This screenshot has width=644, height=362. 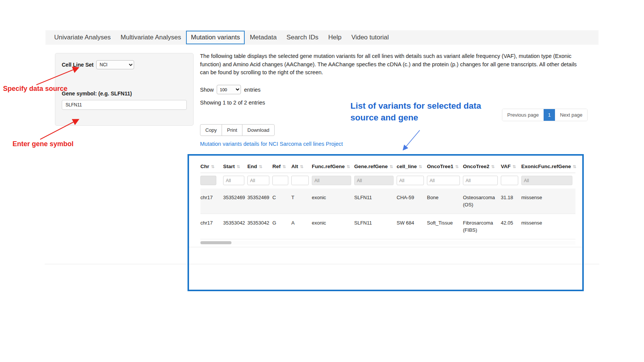 What do you see at coordinates (426, 112) in the screenshot?
I see `annotation-variants-list: List of variants for selected data sourc…` at bounding box center [426, 112].